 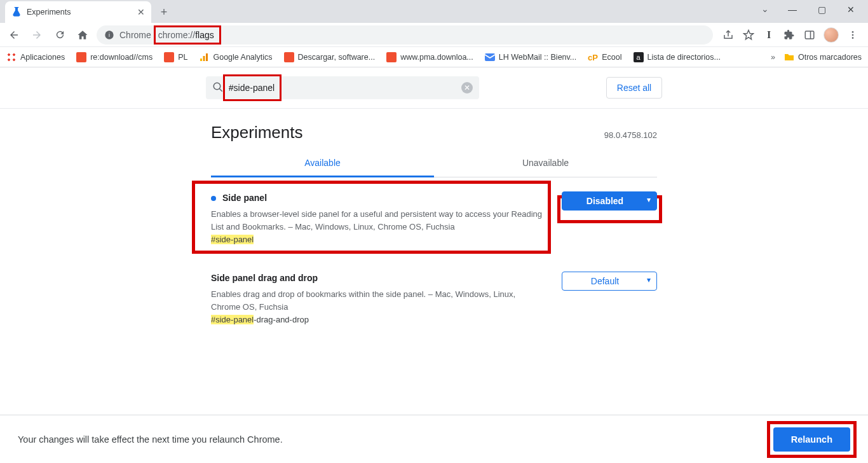 I want to click on serif-i-icon: I, so click(x=769, y=35).